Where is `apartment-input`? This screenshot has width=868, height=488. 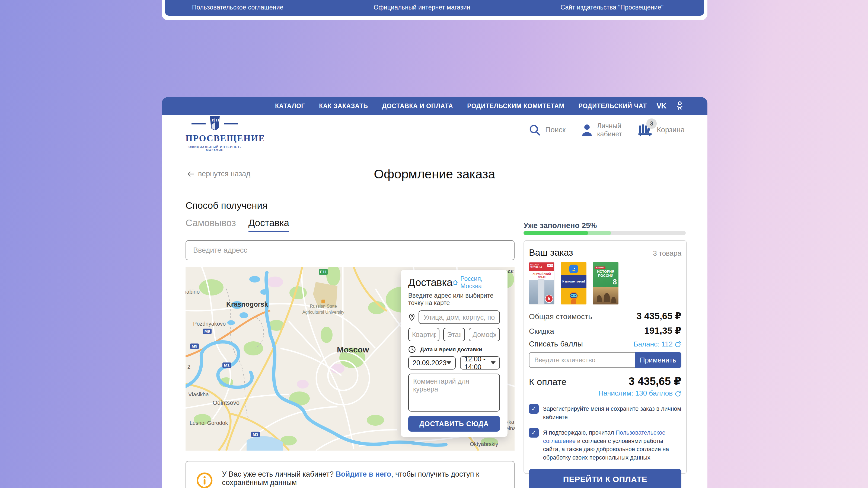 apartment-input is located at coordinates (424, 334).